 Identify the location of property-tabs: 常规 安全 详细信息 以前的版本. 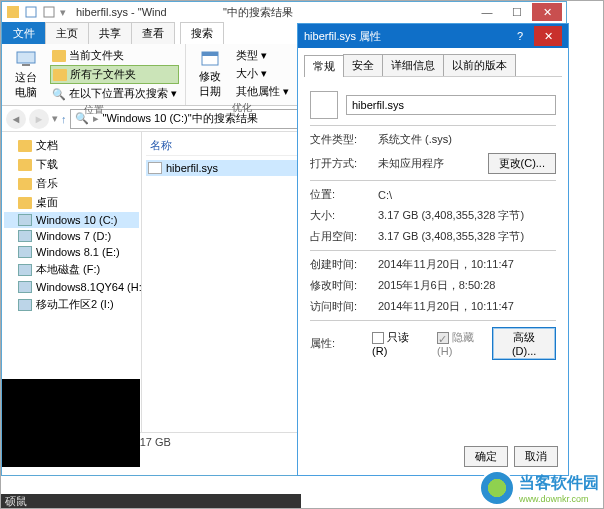
(433, 66).